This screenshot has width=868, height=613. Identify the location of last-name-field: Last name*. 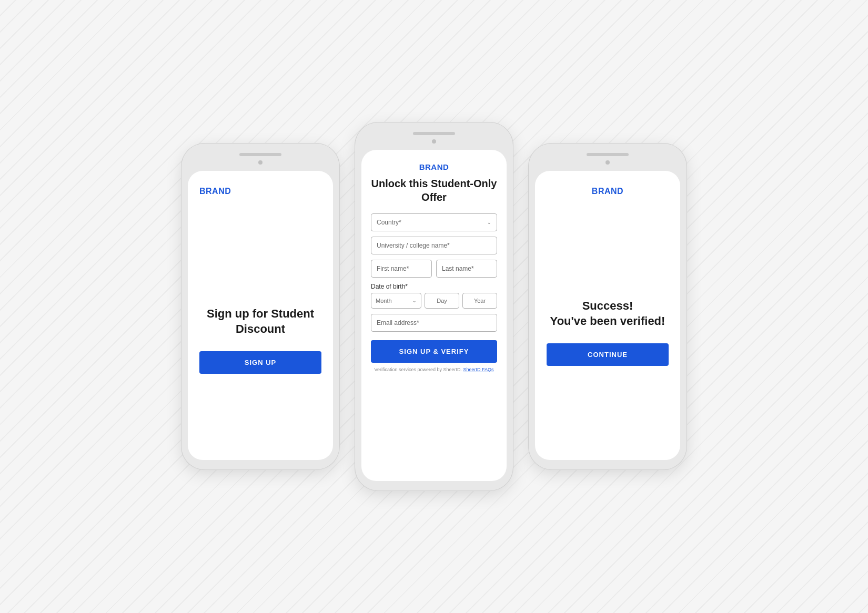
(467, 269).